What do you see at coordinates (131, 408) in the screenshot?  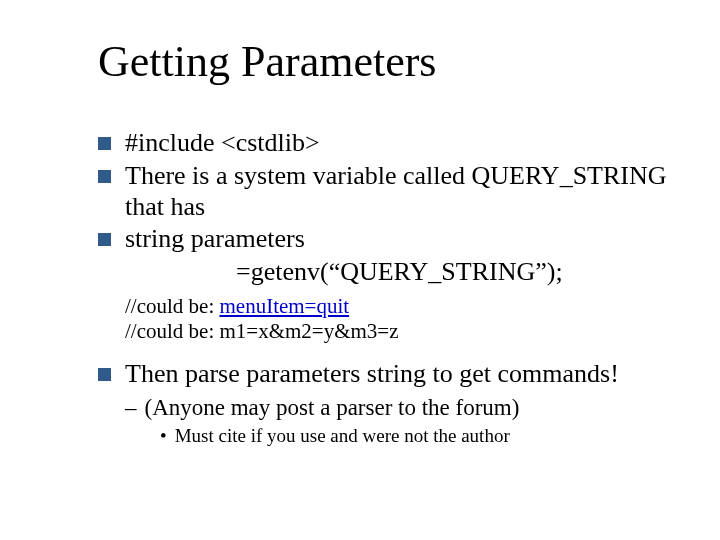 I see `dash-icon: –` at bounding box center [131, 408].